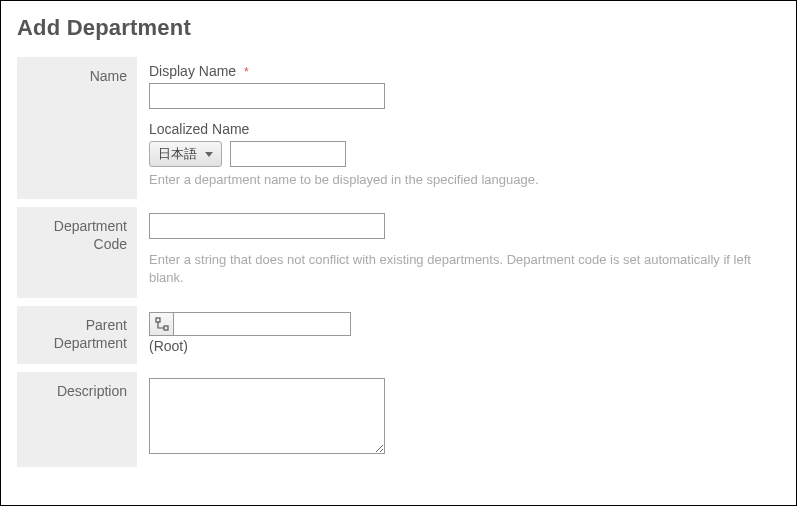 Image resolution: width=797 pixels, height=506 pixels. Describe the element at coordinates (186, 154) in the screenshot. I see `language-select: 日本語` at that location.